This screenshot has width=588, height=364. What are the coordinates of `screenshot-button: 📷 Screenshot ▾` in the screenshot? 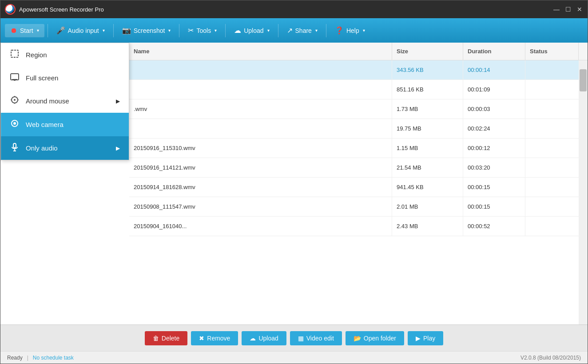 It's located at (147, 30).